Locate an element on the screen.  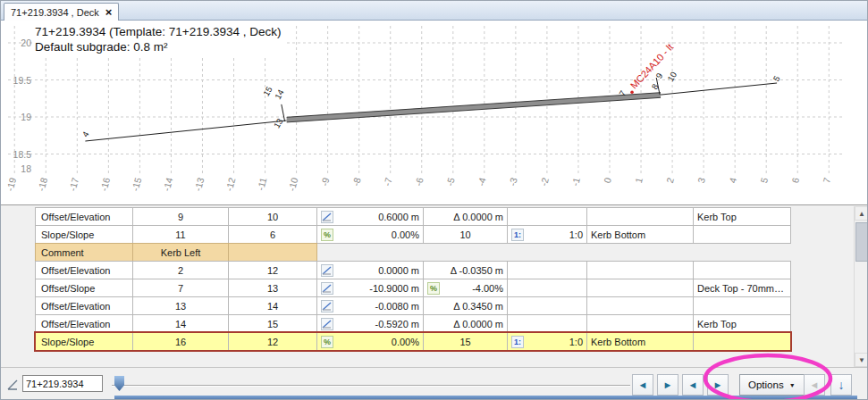
y-axis-label: 20 is located at coordinates (26, 43).